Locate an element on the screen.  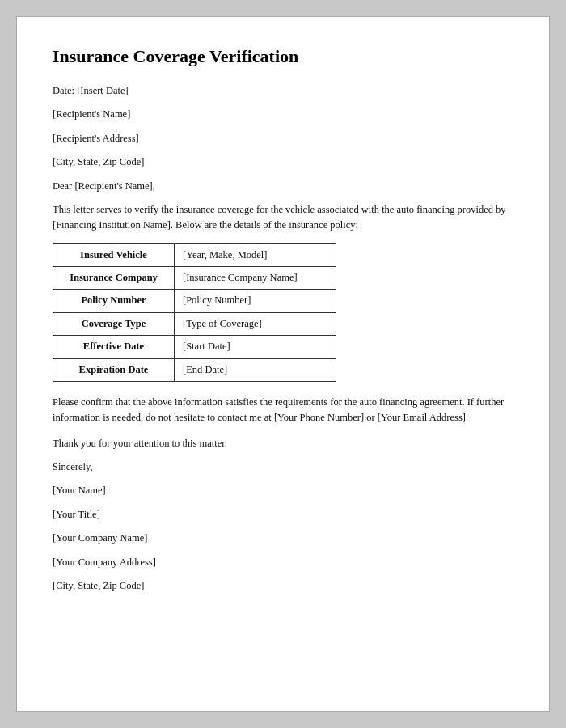
closing: Sincerely, is located at coordinates (283, 468).